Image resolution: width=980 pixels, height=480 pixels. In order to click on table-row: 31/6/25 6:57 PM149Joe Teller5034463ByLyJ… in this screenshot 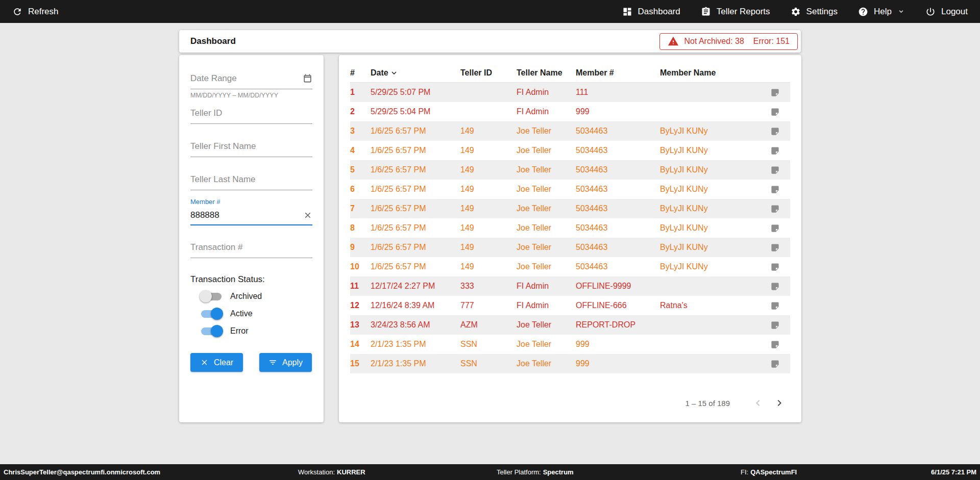, I will do `click(570, 131)`.